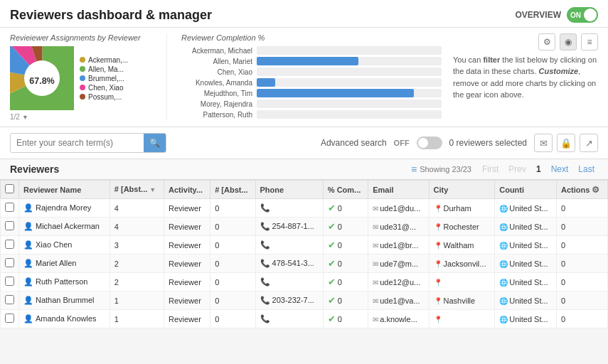  Describe the element at coordinates (186, 190) in the screenshot. I see `col-activity: Activity...` at that location.